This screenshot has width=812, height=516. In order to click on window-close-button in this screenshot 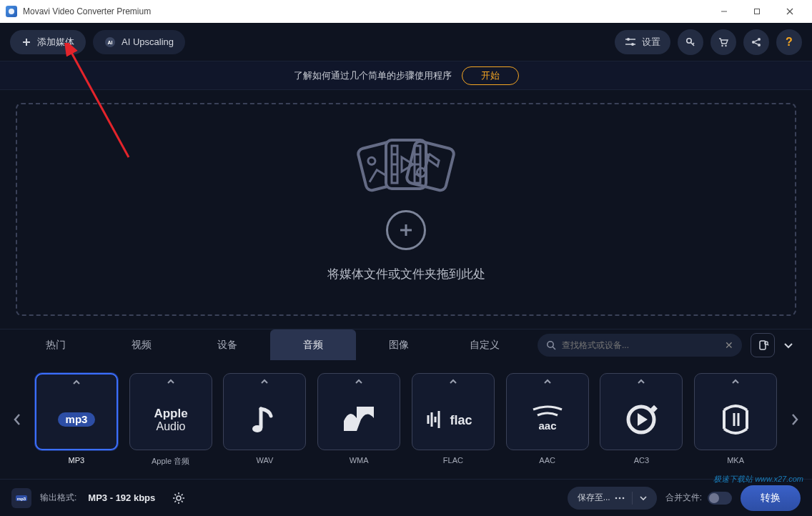, I will do `click(790, 11)`.